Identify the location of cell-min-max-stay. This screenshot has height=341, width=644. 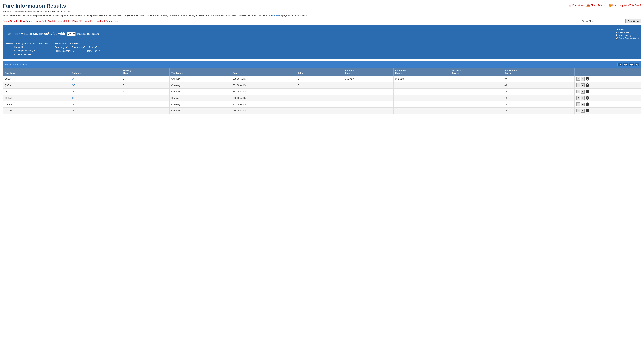
(476, 110).